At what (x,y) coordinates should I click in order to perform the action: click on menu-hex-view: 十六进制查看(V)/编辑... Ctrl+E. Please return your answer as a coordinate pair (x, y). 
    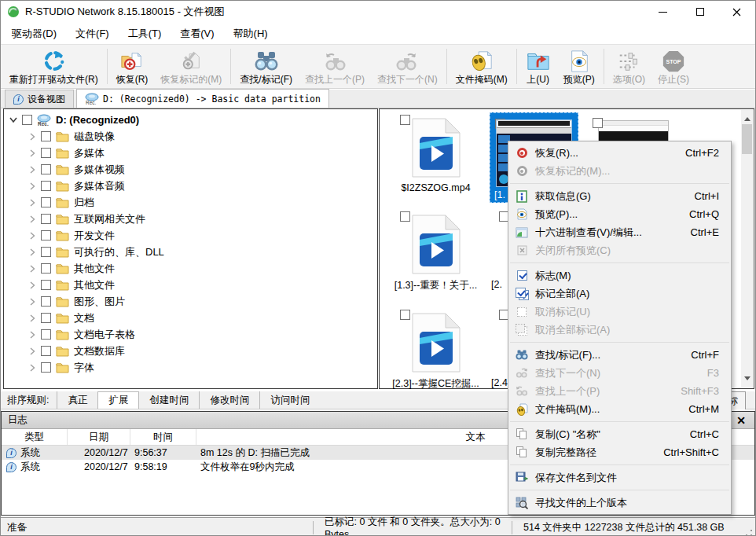
    Looking at the image, I should click on (619, 233).